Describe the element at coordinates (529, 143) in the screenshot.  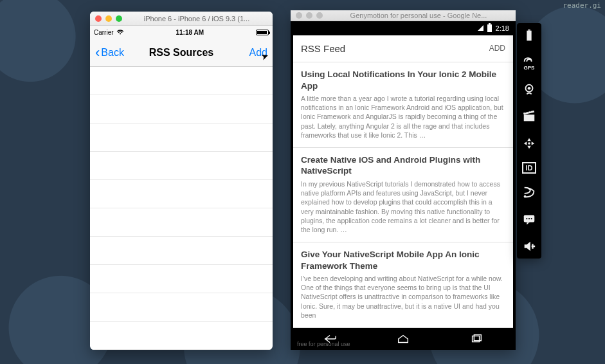
I see `remote-tool-icon` at that location.